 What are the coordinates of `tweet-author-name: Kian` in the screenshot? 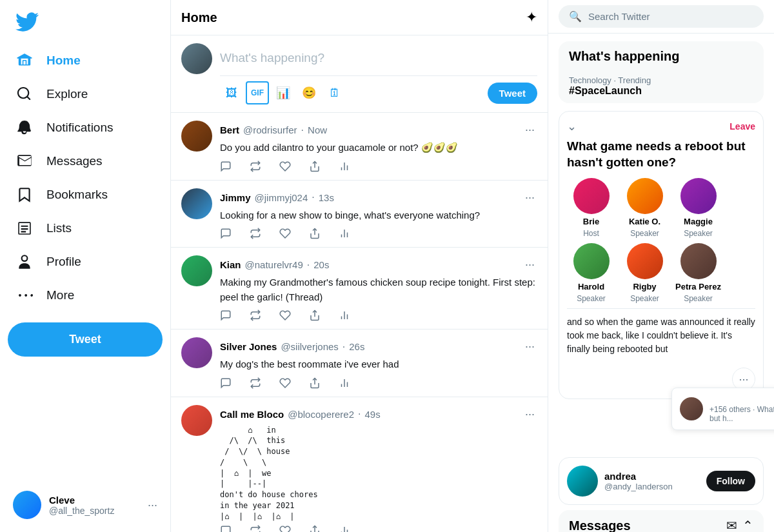 It's located at (231, 264).